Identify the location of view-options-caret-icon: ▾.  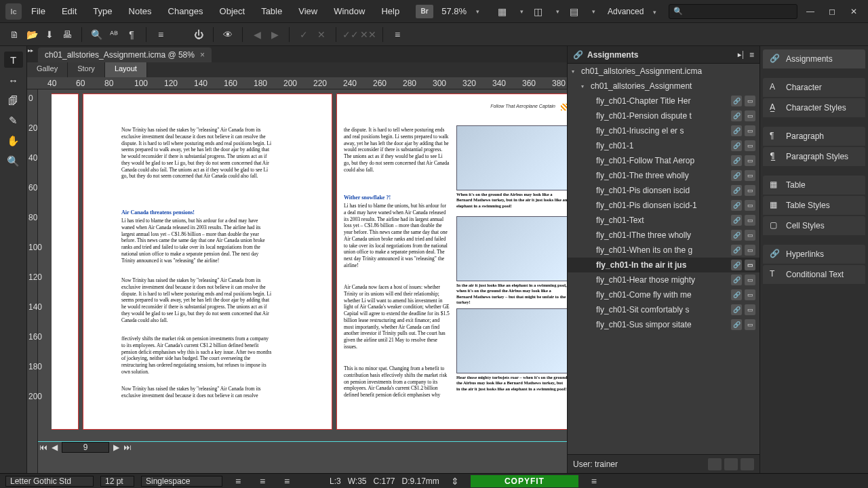
(594, 12).